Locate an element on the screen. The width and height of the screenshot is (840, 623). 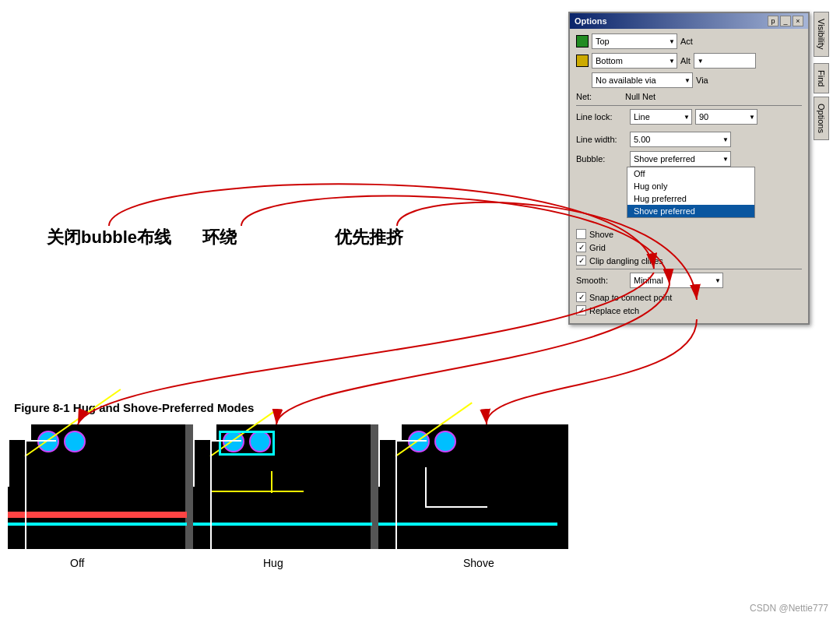
bubble-arrow: ▼ is located at coordinates (726, 159).